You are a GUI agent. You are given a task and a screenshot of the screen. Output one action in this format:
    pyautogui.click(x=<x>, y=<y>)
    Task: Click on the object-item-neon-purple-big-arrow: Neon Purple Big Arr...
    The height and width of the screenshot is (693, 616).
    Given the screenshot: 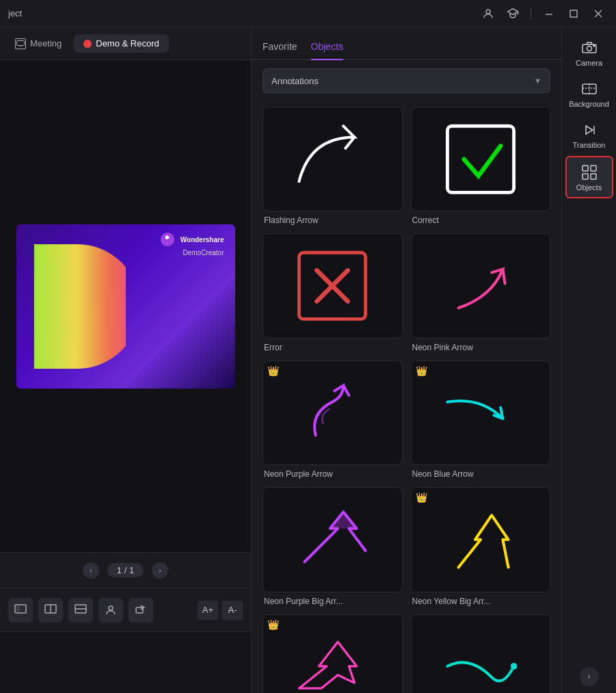 What is the action you would take?
    pyautogui.click(x=332, y=546)
    